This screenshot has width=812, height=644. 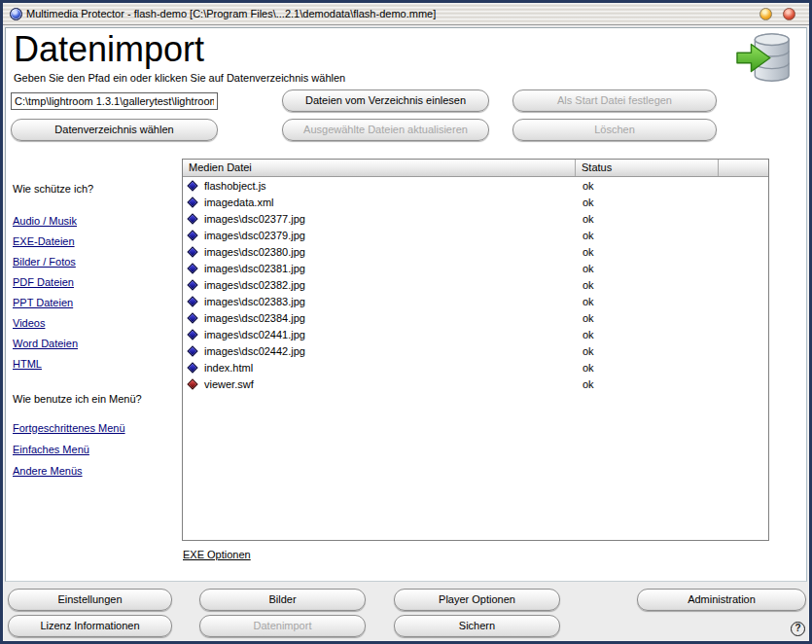 What do you see at coordinates (476, 335) in the screenshot?
I see `table-row: images\dsc02441.jpg ok` at bounding box center [476, 335].